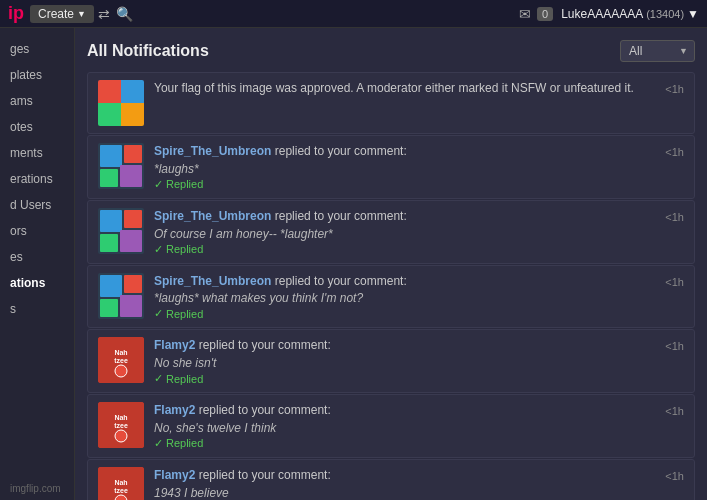 The image size is (707, 500). Describe the element at coordinates (37, 231) in the screenshot. I see `sidebar-item-ors: ors` at that location.